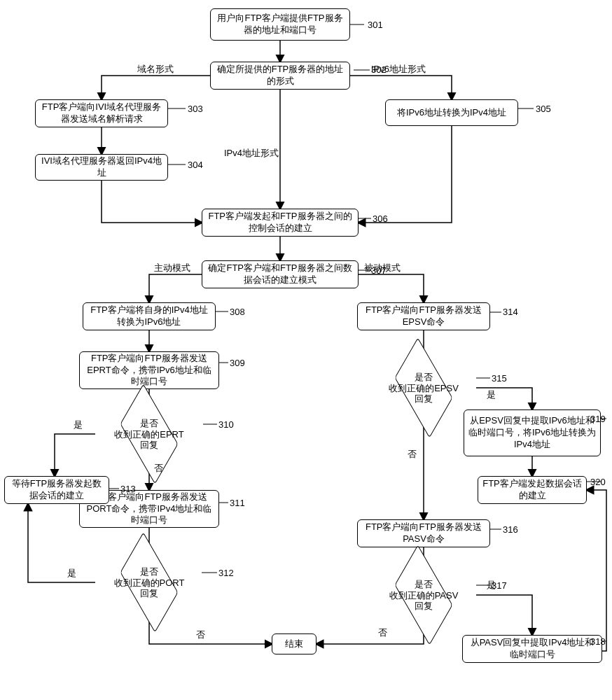 This screenshot has width=612, height=700. I want to click on edge-ipv4-form: IPv4地址形式, so click(251, 153).